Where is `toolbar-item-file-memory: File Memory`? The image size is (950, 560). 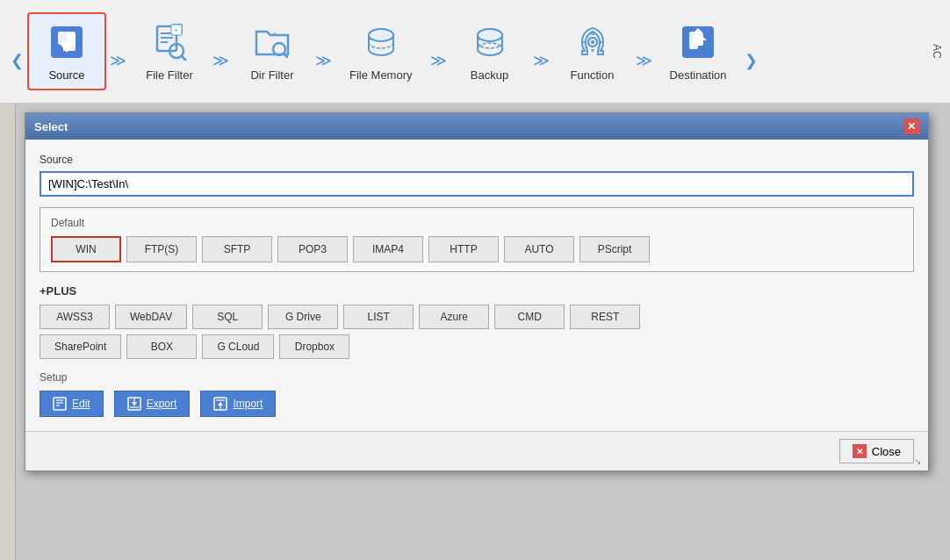 toolbar-item-file-memory: File Memory is located at coordinates (381, 51).